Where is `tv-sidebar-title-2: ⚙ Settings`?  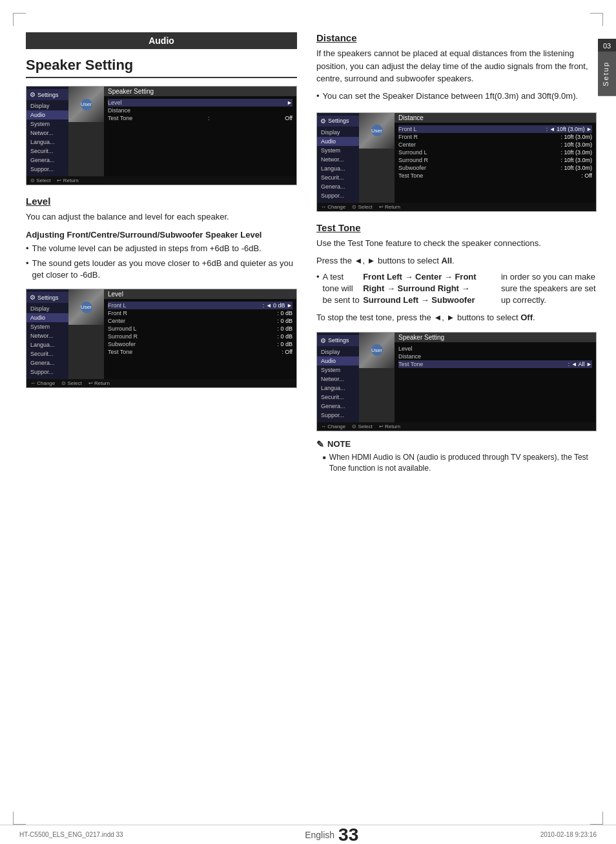 tv-sidebar-title-2: ⚙ Settings is located at coordinates (48, 297).